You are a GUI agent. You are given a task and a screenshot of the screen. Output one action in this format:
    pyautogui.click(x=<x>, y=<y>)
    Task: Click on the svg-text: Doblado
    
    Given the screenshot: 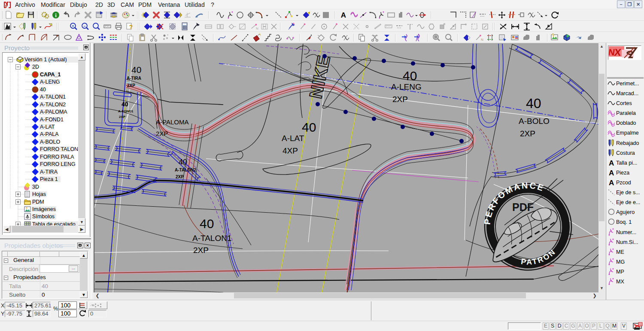 What is the action you would take?
    pyautogui.click(x=626, y=123)
    